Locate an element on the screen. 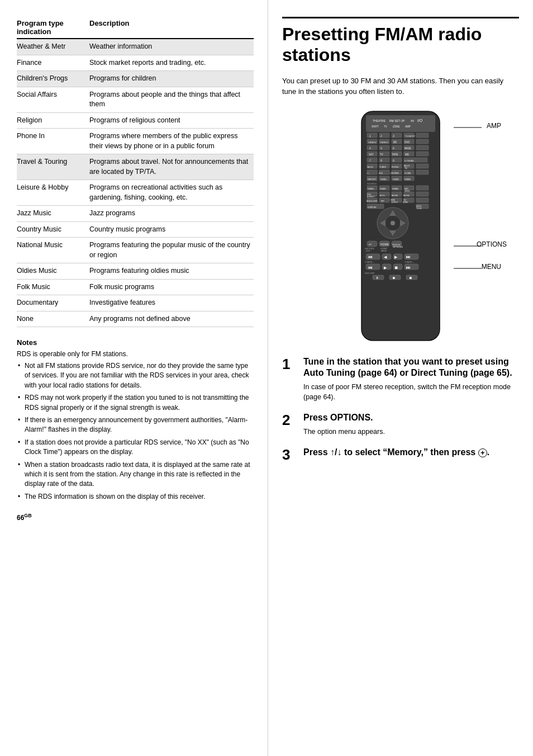 This screenshot has height=756, width=533. program-desc: Programs about travel. Not for announcem… is located at coordinates (172, 167).